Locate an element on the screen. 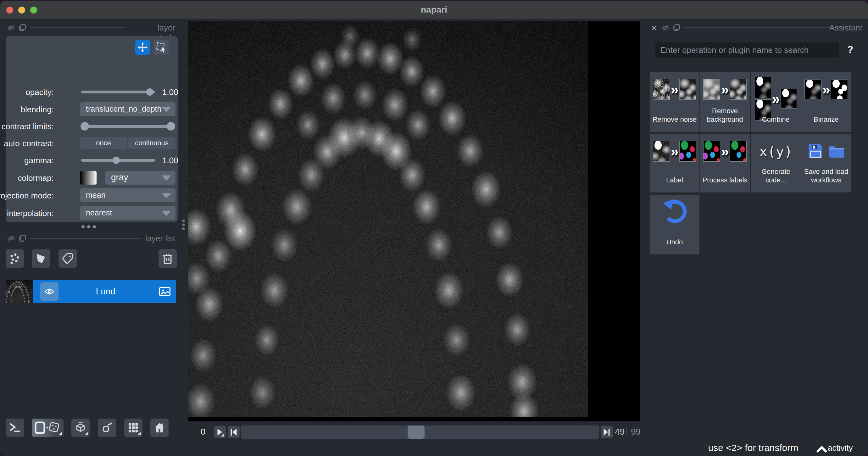 The height and width of the screenshot is (456, 868). 2d-3d-toggle-icon is located at coordinates (48, 428).